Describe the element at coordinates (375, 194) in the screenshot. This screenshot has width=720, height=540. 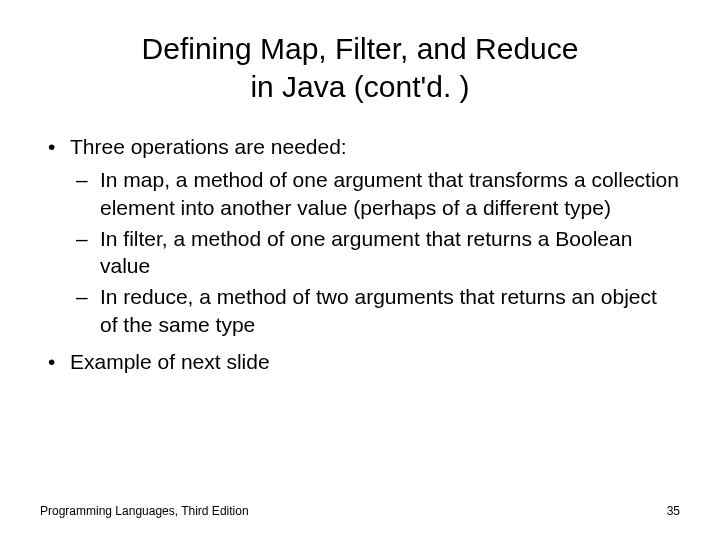
I see `list-item: In map, a method of one argument that tr…` at that location.